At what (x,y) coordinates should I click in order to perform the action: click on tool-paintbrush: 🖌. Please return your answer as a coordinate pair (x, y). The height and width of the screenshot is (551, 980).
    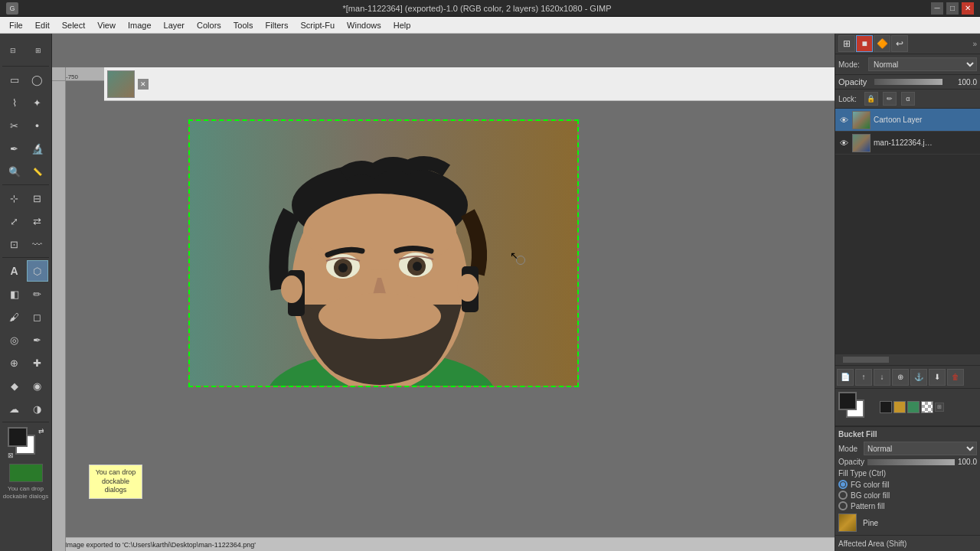
    Looking at the image, I should click on (15, 317).